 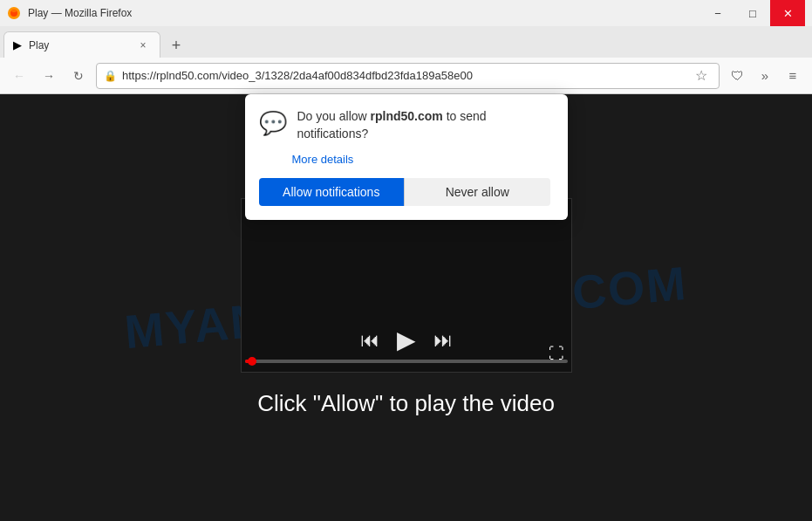 I want to click on titlebar-left: Play — Mozilla Firefox, so click(x=70, y=13).